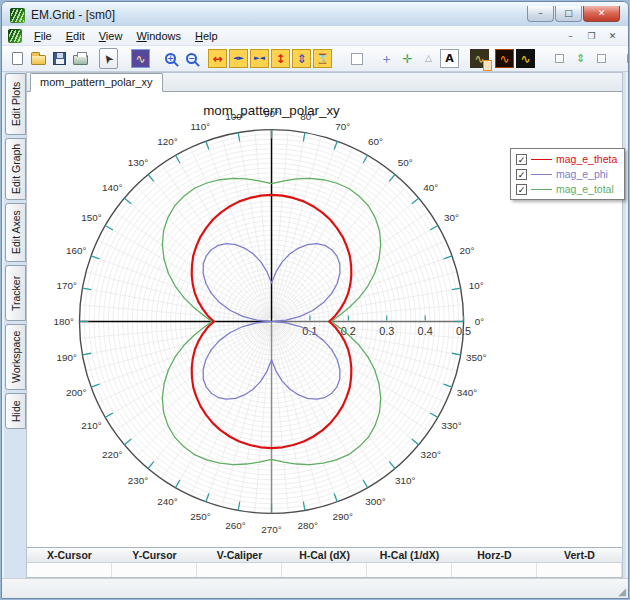 The image size is (630, 600). What do you see at coordinates (96, 82) in the screenshot?
I see `tab-mom-pattern-polar-xy: mom_pattern_polar_xy` at bounding box center [96, 82].